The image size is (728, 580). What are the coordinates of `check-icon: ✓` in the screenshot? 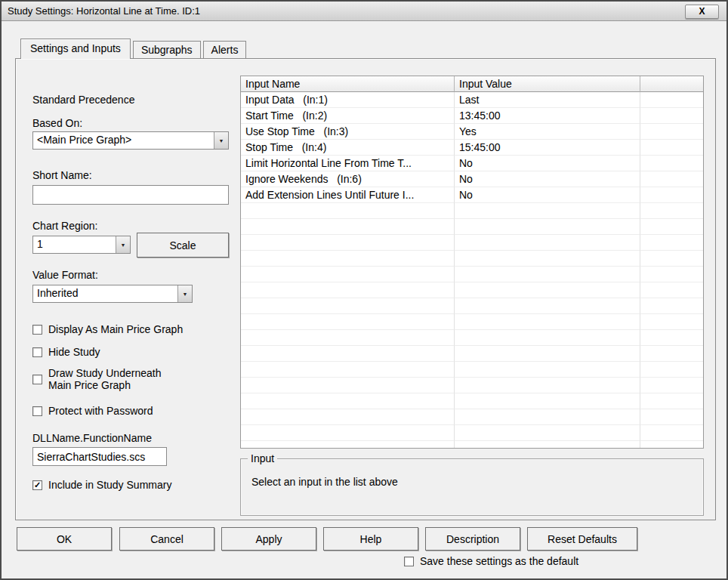 It's located at (38, 485).